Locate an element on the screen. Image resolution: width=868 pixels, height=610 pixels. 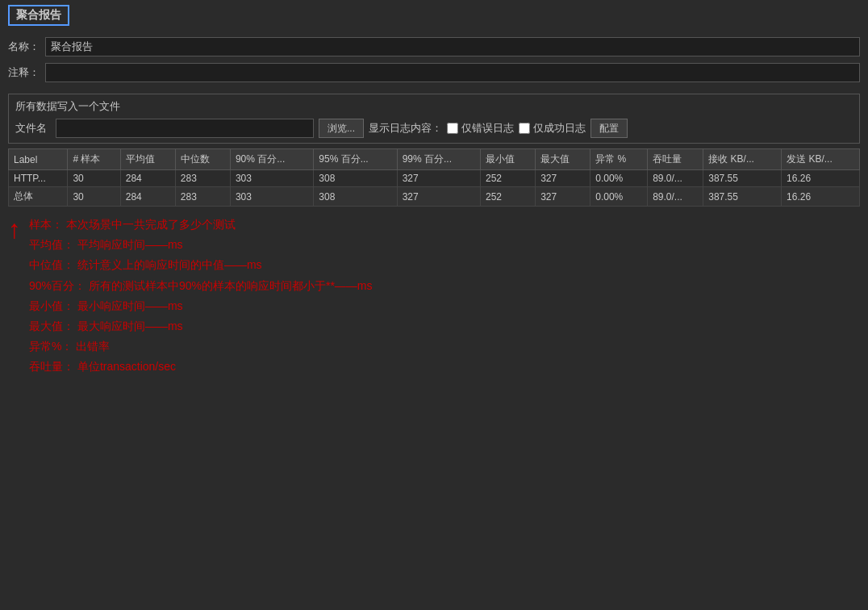
file-section: 所有数据写入一个文件 文件名 浏览... 显示日志内容： 仅错误日志 仅成功日志… is located at coordinates (434, 119).